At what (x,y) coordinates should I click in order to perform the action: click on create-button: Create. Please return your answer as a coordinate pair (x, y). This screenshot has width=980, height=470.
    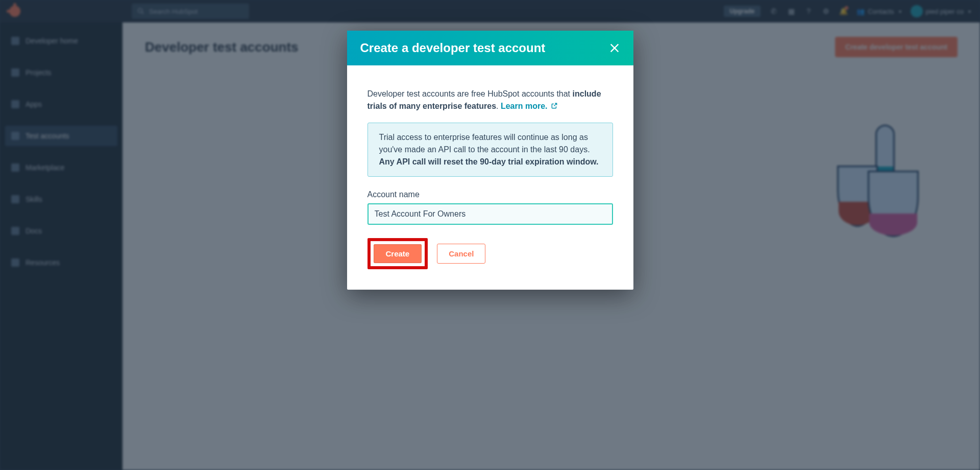
    Looking at the image, I should click on (398, 253).